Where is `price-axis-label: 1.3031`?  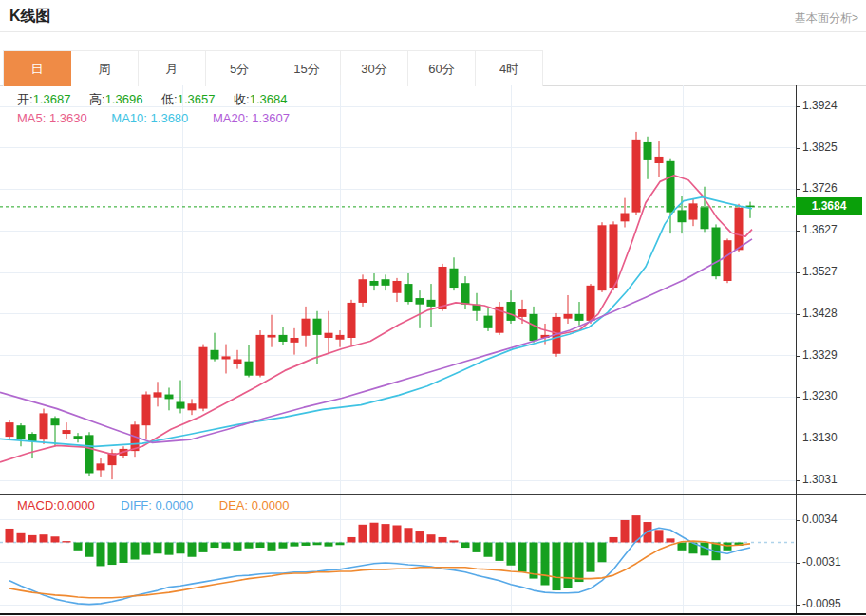 price-axis-label: 1.3031 is located at coordinates (820, 479).